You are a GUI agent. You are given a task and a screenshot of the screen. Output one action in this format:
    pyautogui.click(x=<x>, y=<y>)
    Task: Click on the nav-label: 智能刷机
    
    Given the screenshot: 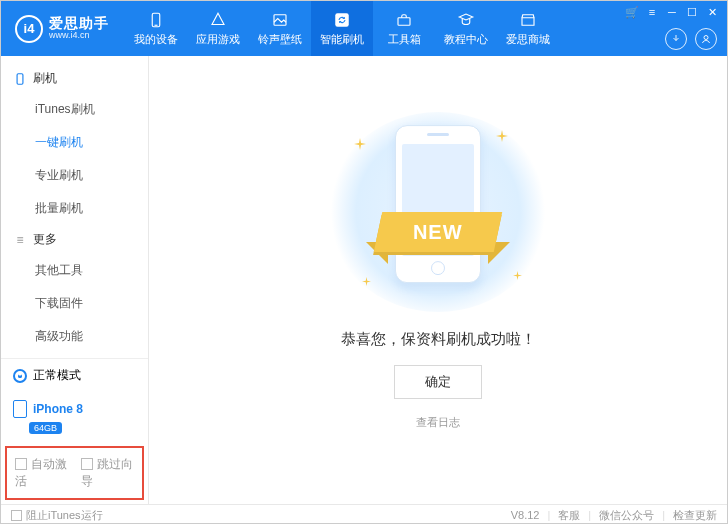 What is the action you would take?
    pyautogui.click(x=342, y=40)
    